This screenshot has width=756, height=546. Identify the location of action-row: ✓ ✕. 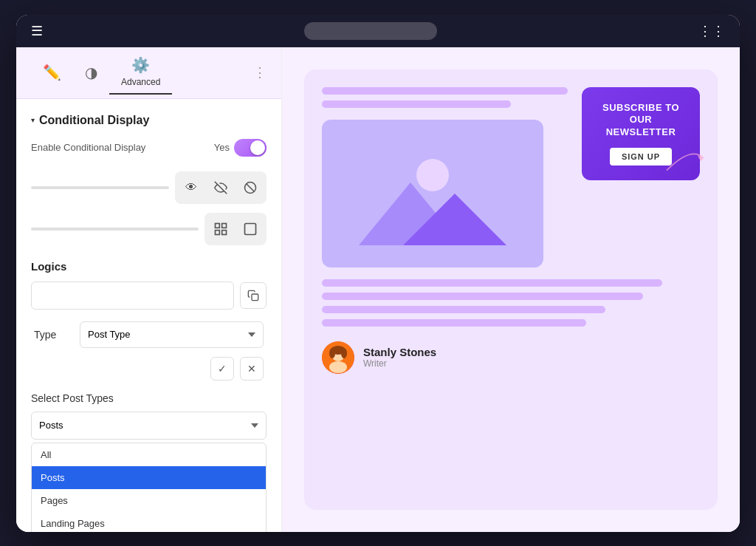
(149, 369).